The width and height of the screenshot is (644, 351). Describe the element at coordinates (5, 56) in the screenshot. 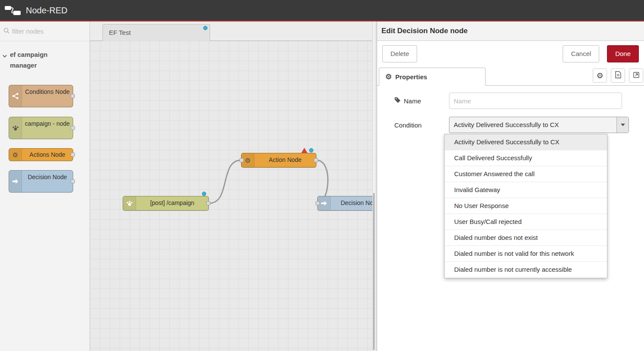

I see `chevron-down-icon` at that location.